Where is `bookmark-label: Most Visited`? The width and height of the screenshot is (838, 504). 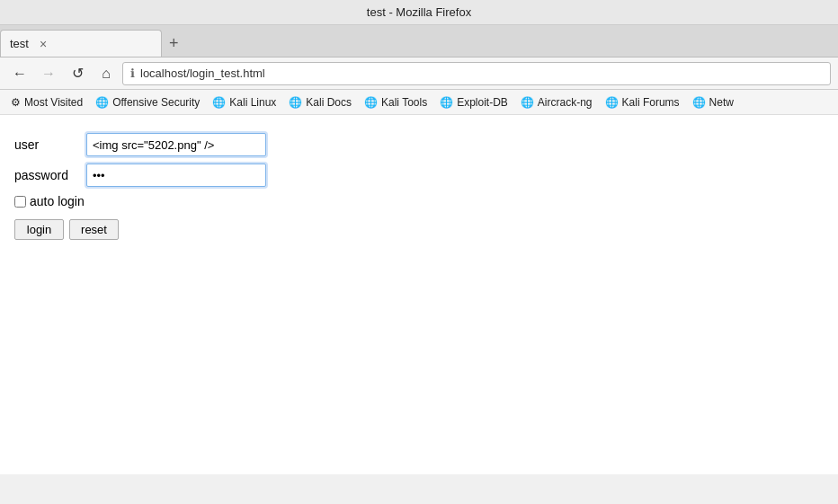
bookmark-label: Most Visited is located at coordinates (54, 102).